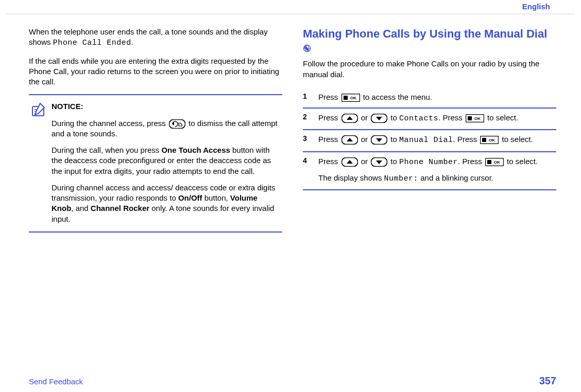 This screenshot has width=581, height=392. What do you see at coordinates (426, 140) in the screenshot?
I see `display-text-manual-dial: Manual Dial` at bounding box center [426, 140].